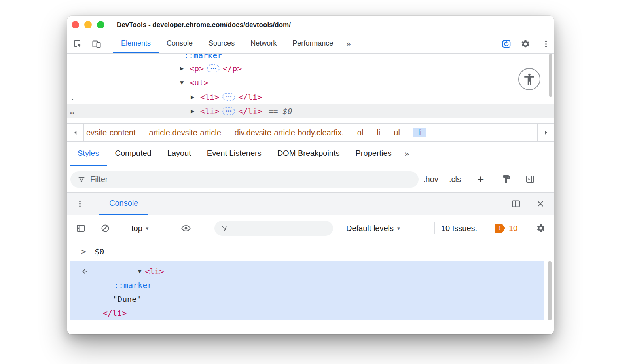 The width and height of the screenshot is (633, 364). Describe the element at coordinates (133, 154) in the screenshot. I see `tab-computed: Computed` at that location.